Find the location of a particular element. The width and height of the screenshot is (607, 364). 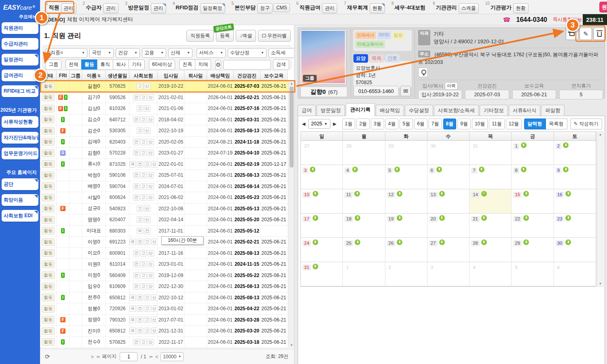

edit-button: ✎ is located at coordinates (586, 34).